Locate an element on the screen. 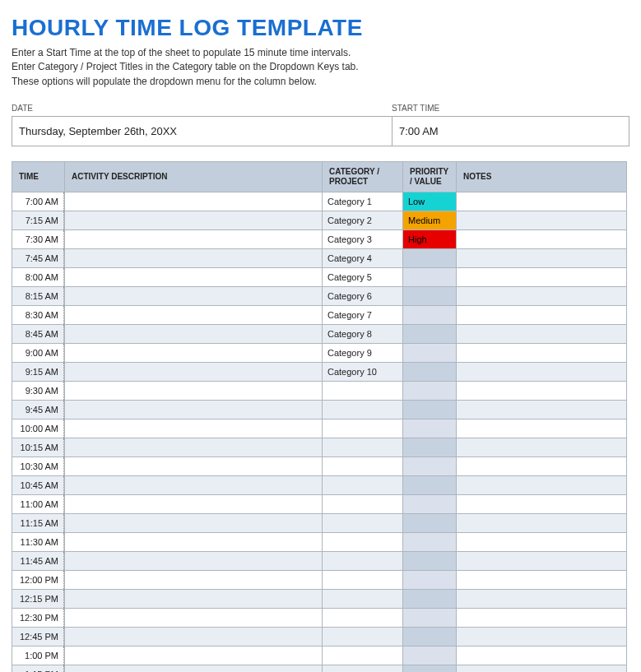 Image resolution: width=641 pixels, height=672 pixels. category-cell: Category 1 is located at coordinates (362, 202).